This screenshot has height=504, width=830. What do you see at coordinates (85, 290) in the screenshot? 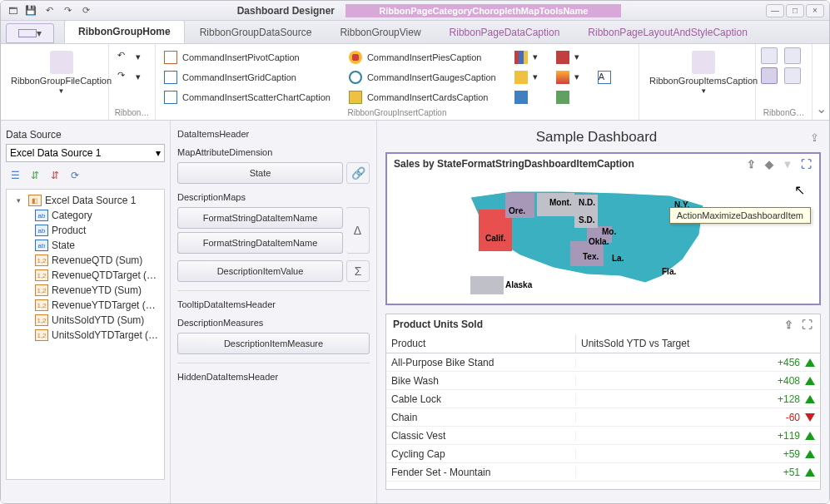
I see `tree-field: 1,2RevenueYTD (Sum)` at bounding box center [85, 290].